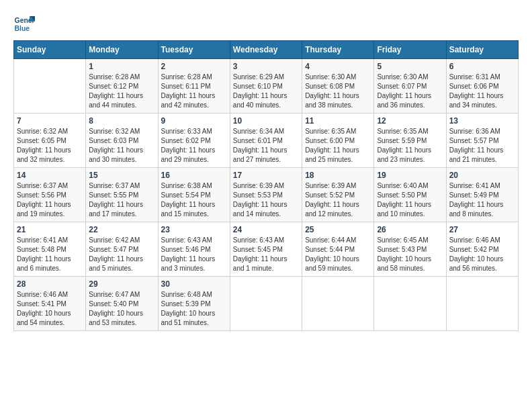 This screenshot has height=411, width=532. What do you see at coordinates (266, 195) in the screenshot?
I see `week-row-2: 14Sunrise: 6:37 AMSunset: 5:56 PMDayligh…` at bounding box center [266, 195].